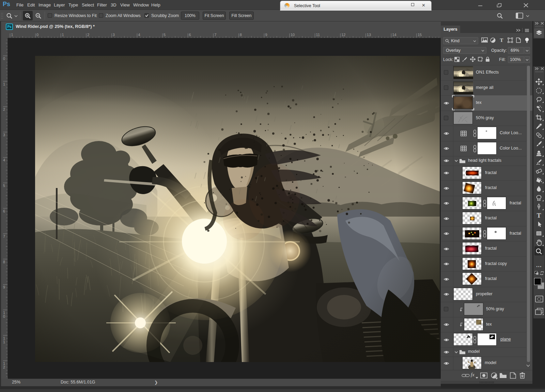  I want to click on svg-text: 13, so click(369, 35).